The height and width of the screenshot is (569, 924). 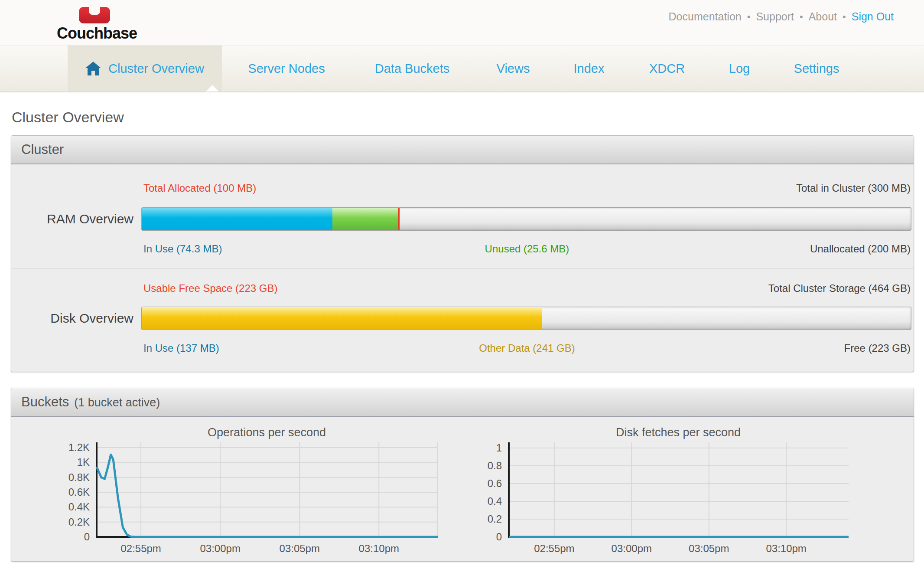 What do you see at coordinates (462, 69) in the screenshot?
I see `main-nav: Cluster Overview Server Nodes Data Bucke…` at bounding box center [462, 69].